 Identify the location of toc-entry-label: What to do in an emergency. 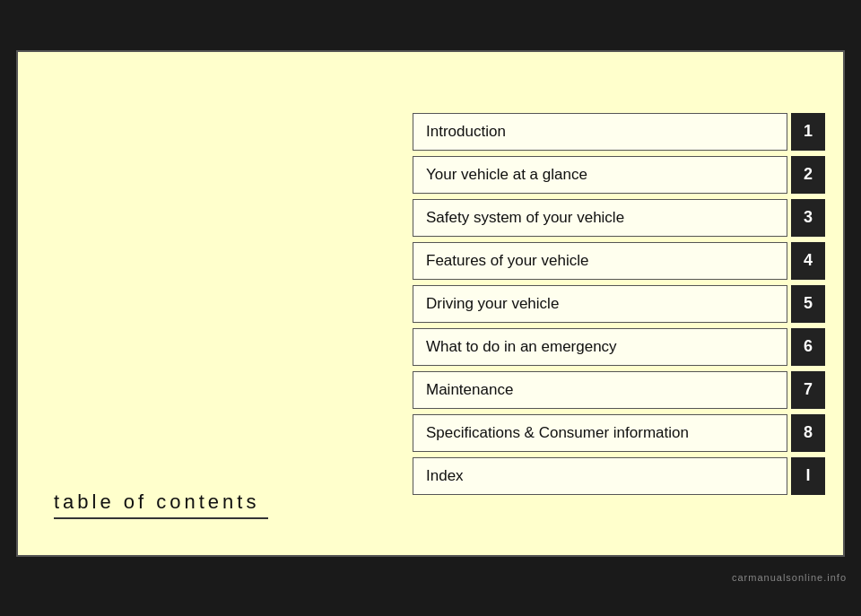
(600, 347).